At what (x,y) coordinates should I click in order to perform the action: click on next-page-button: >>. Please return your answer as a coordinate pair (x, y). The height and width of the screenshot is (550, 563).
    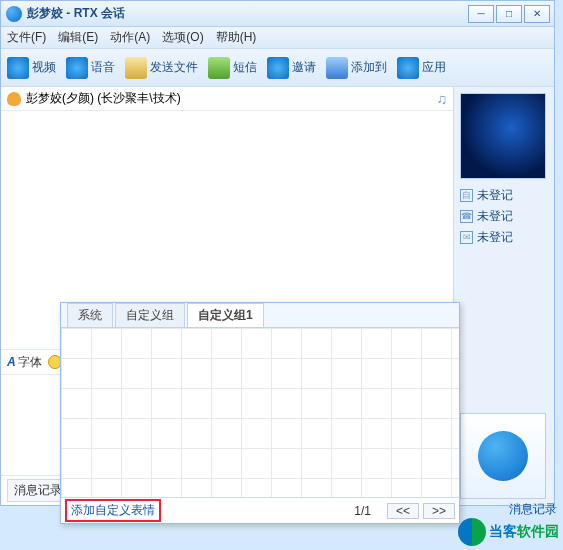
    Looking at the image, I should click on (439, 511).